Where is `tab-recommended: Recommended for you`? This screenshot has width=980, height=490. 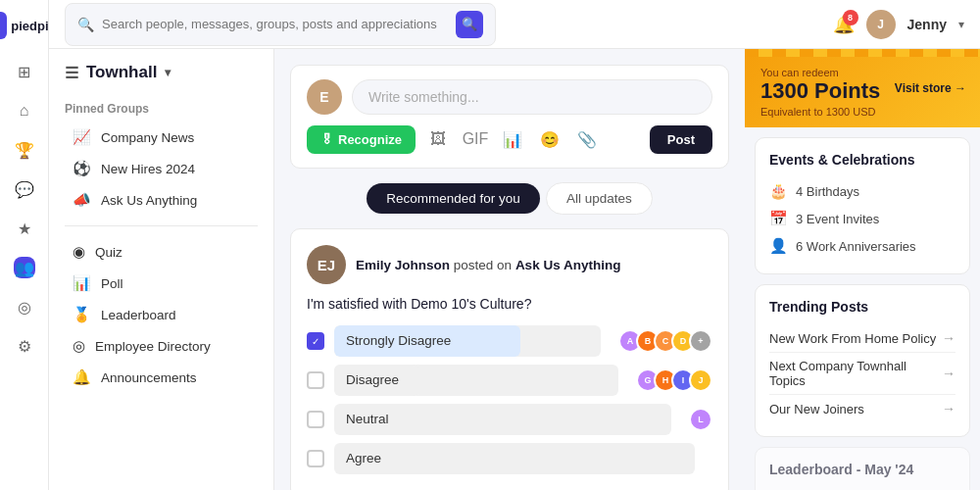 tab-recommended: Recommended for you is located at coordinates (453, 198).